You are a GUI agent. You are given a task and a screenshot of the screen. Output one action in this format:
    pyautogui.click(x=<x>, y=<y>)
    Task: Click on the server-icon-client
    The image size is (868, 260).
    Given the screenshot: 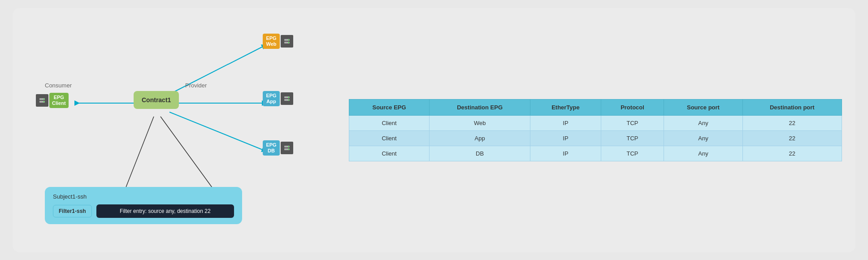 What is the action you would take?
    pyautogui.click(x=42, y=100)
    